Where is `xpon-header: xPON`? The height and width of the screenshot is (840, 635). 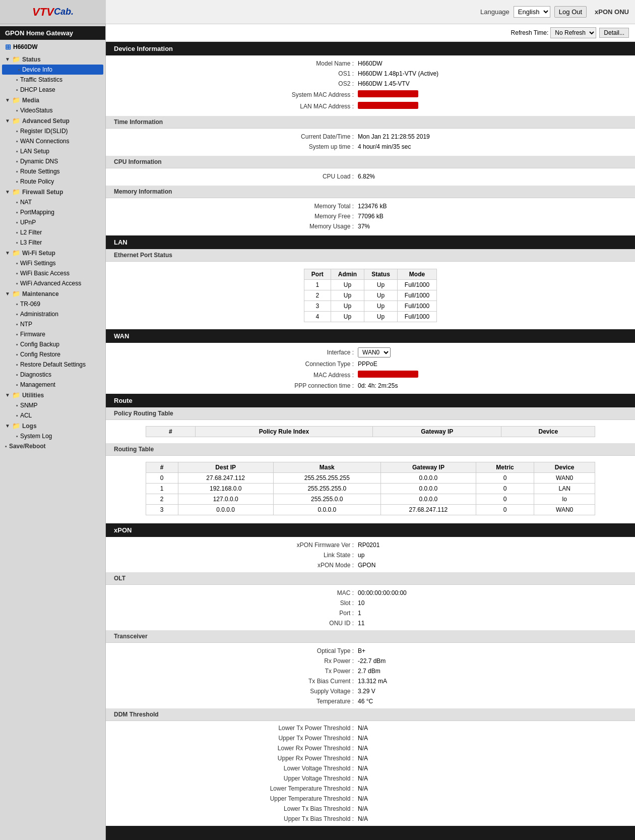
xpon-header: xPON is located at coordinates (370, 530).